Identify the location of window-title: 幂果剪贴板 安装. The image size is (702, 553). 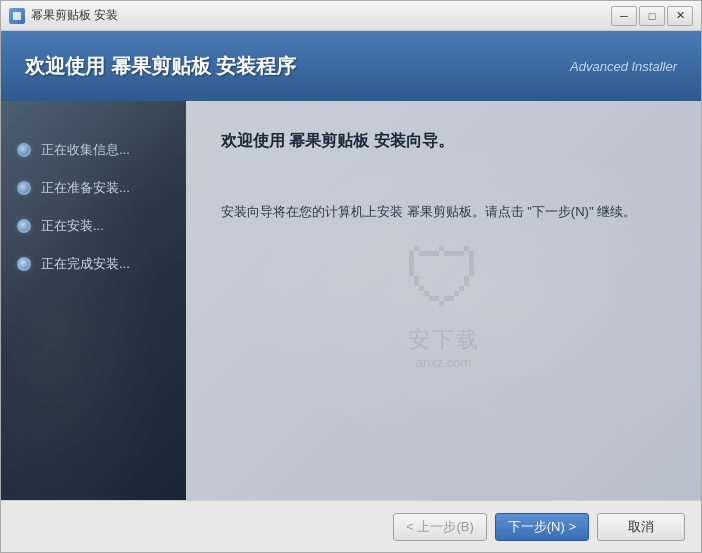
(321, 16).